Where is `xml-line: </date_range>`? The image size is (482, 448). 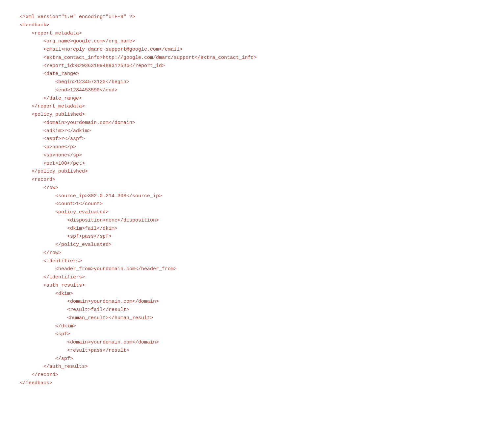 xml-line: </date_range> is located at coordinates (51, 99).